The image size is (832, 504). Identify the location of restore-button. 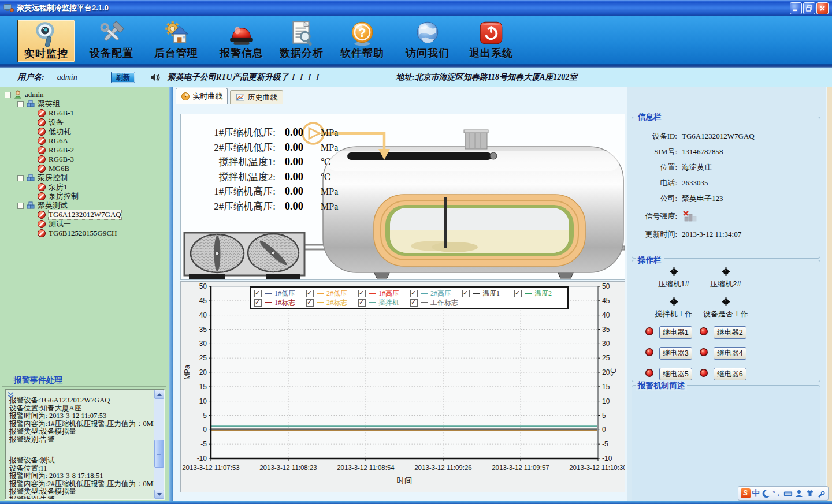
(809, 8).